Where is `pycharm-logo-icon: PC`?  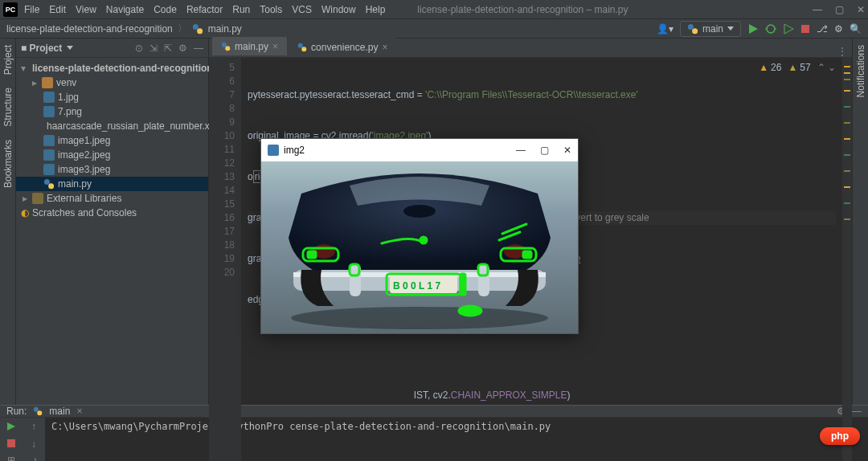 pycharm-logo-icon: PC is located at coordinates (10, 10).